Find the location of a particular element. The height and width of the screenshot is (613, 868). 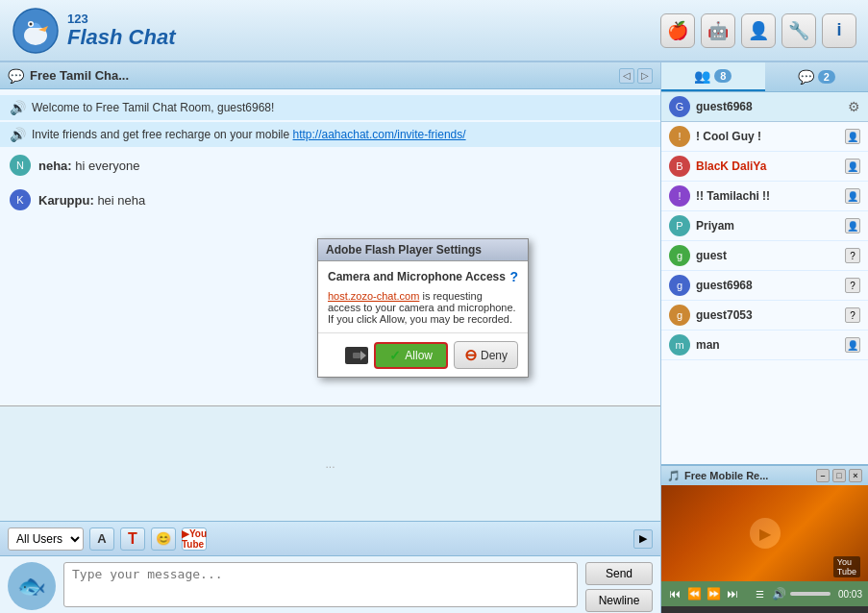

username: ! Cool Guy ! is located at coordinates (767, 136).